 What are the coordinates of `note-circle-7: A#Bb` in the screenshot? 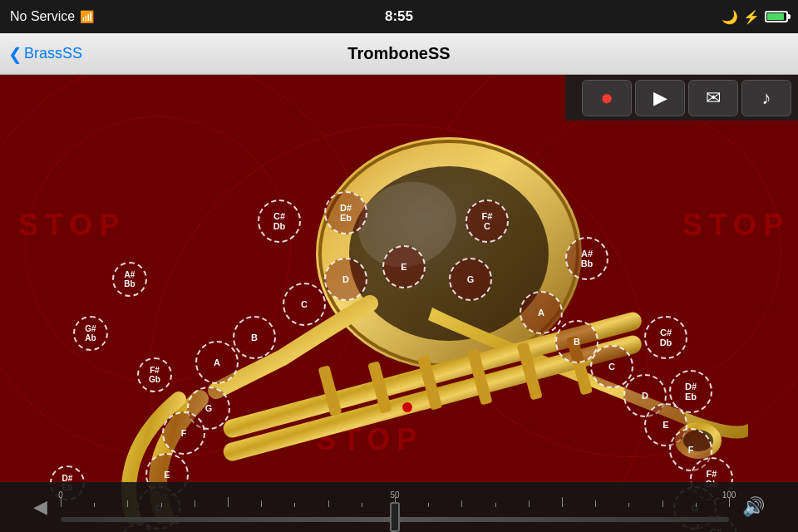 It's located at (130, 279).